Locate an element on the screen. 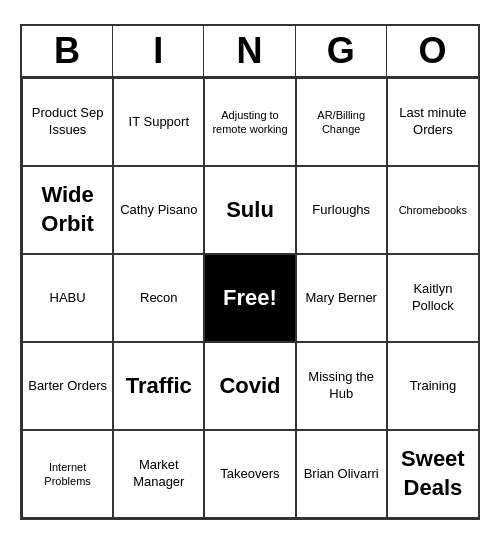 Image resolution: width=500 pixels, height=544 pixels. bingo-cell-5: Wide Orbit is located at coordinates (68, 210).